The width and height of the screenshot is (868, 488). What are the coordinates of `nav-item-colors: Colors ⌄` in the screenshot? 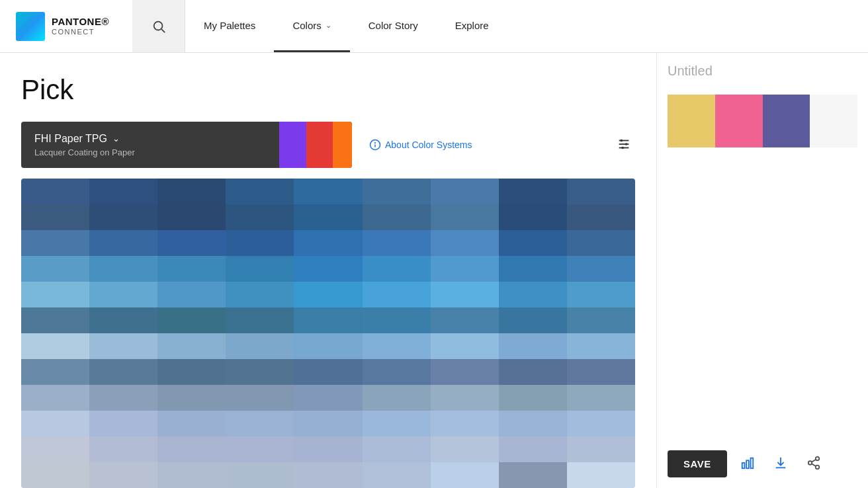 It's located at (312, 26).